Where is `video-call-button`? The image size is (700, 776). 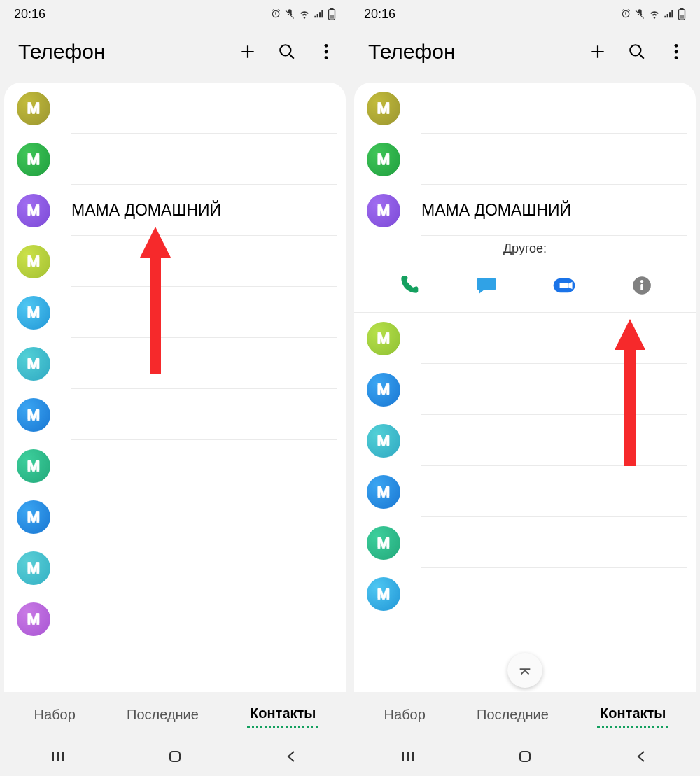 video-call-button is located at coordinates (564, 285).